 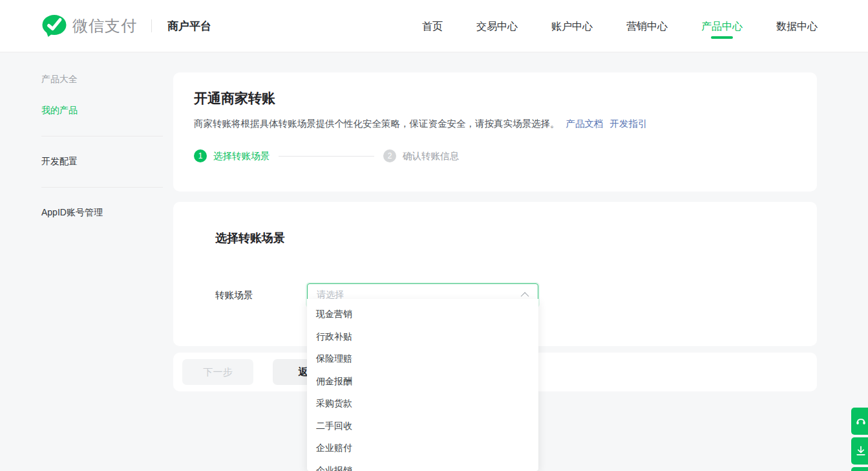 I want to click on dropdown-option-procurement: 采购货款, so click(x=423, y=404).